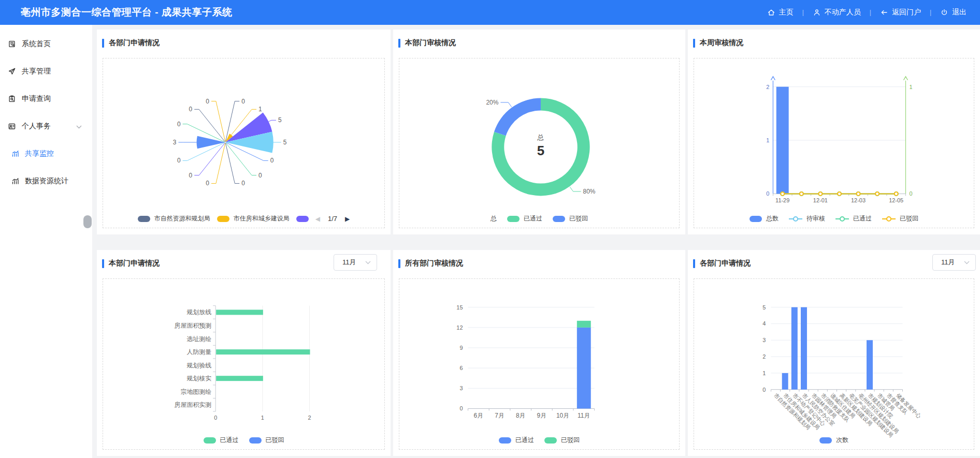  Describe the element at coordinates (842, 440) in the screenshot. I see `legend-label: 次数` at that location.